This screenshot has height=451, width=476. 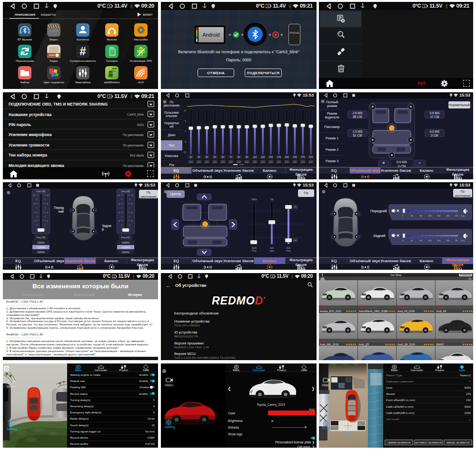 What do you see at coordinates (185, 142) in the screenshot?
I see `svg-text: -6` at bounding box center [185, 142].